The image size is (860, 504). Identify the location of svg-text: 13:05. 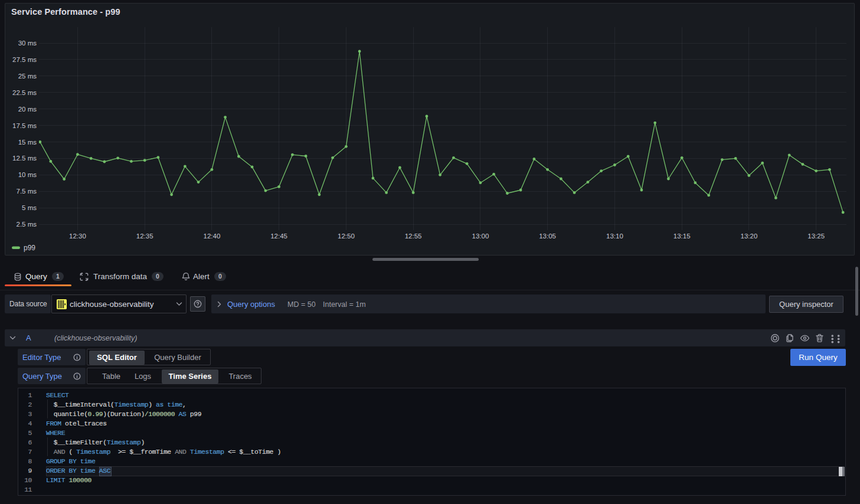
(548, 236).